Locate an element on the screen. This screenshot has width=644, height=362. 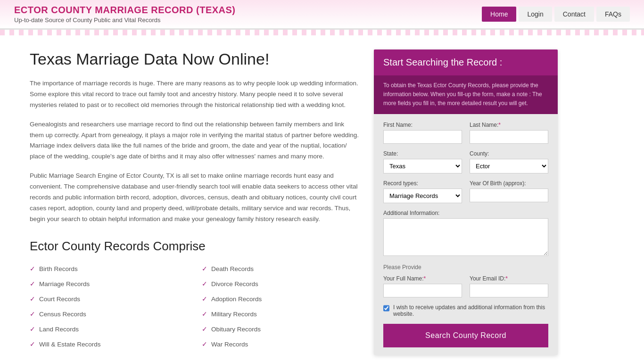
full-name-label: Your Full Name:* is located at coordinates (422, 279).